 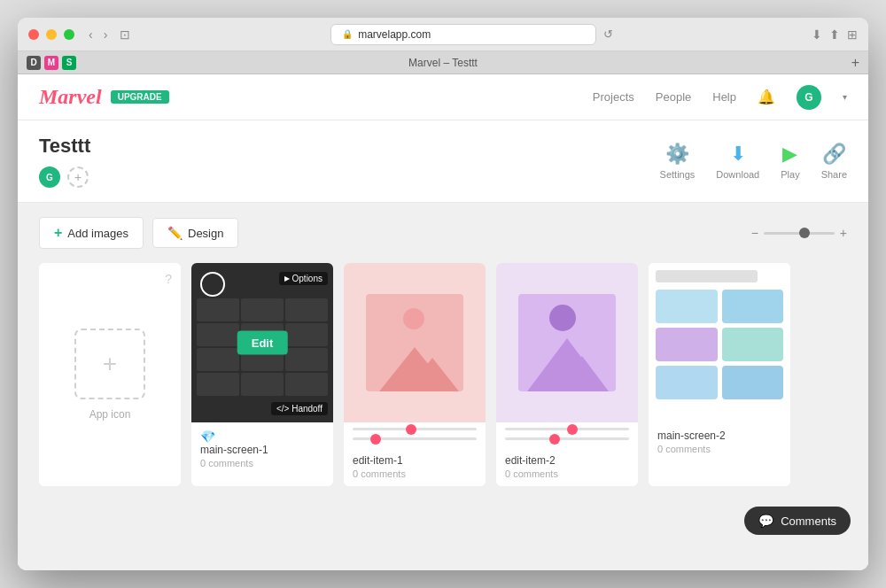 What do you see at coordinates (567, 343) in the screenshot?
I see `edit-item-2-preview` at bounding box center [567, 343].